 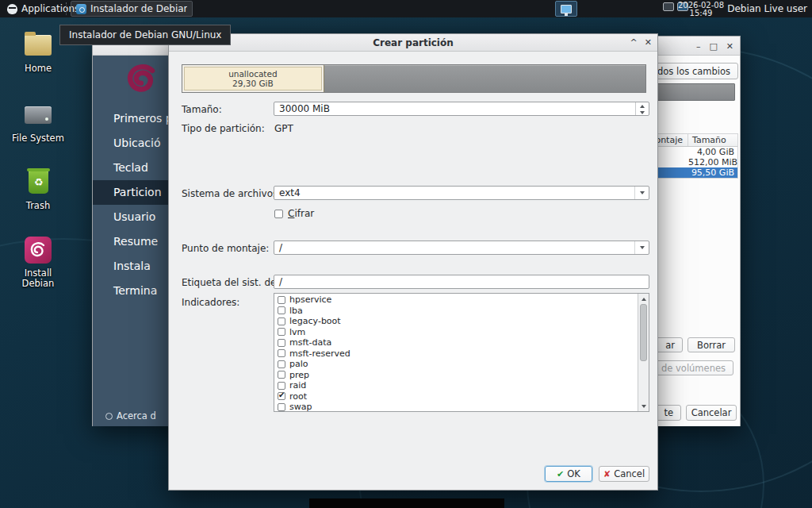 I want to click on maximize-icon: □, so click(x=713, y=46).